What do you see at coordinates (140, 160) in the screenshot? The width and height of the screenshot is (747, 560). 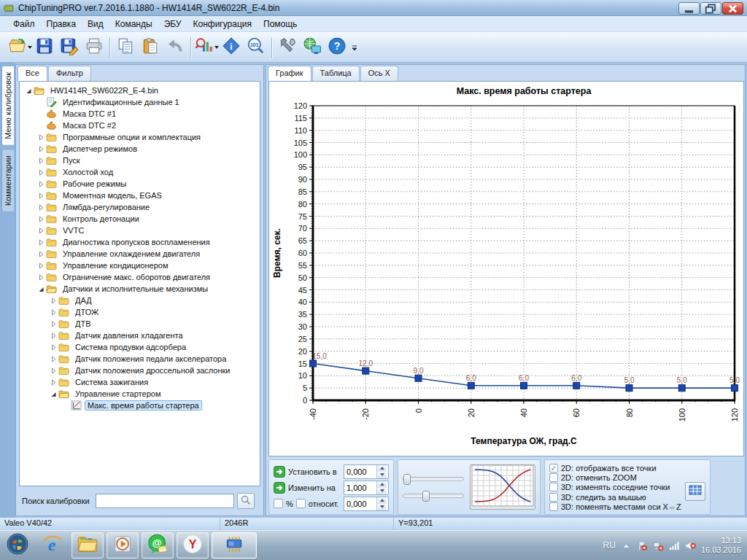 I see `tree-item: Пуск` at bounding box center [140, 160].